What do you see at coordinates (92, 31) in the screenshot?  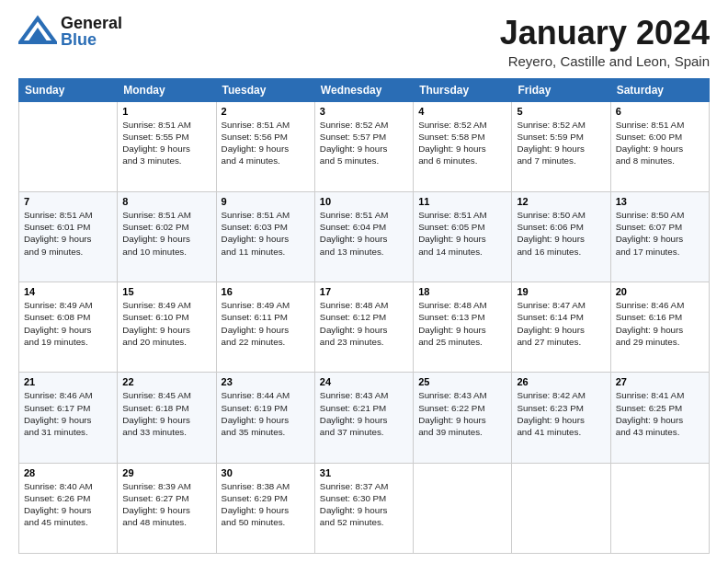 I see `logo-text: General Blue` at bounding box center [92, 31].